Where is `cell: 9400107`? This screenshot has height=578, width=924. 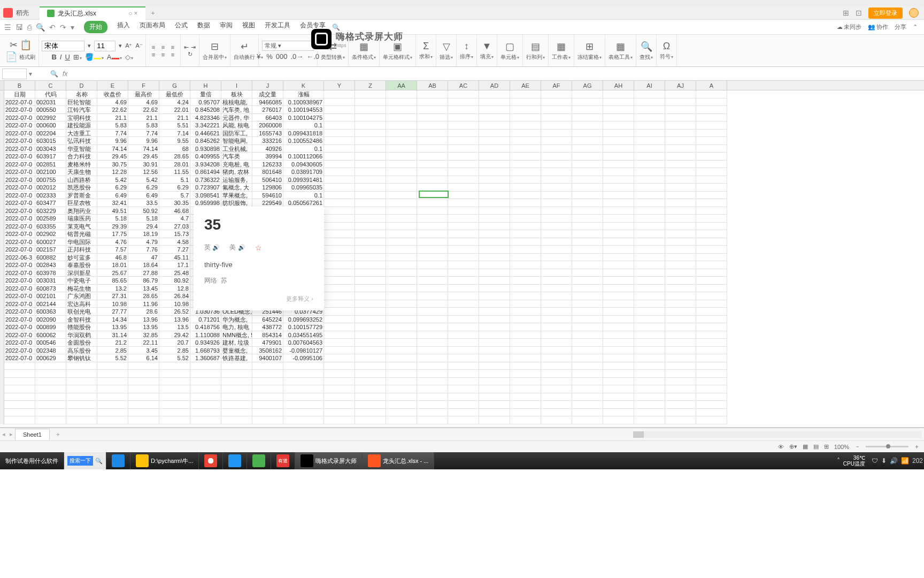 cell: 9400107 is located at coordinates (268, 359).